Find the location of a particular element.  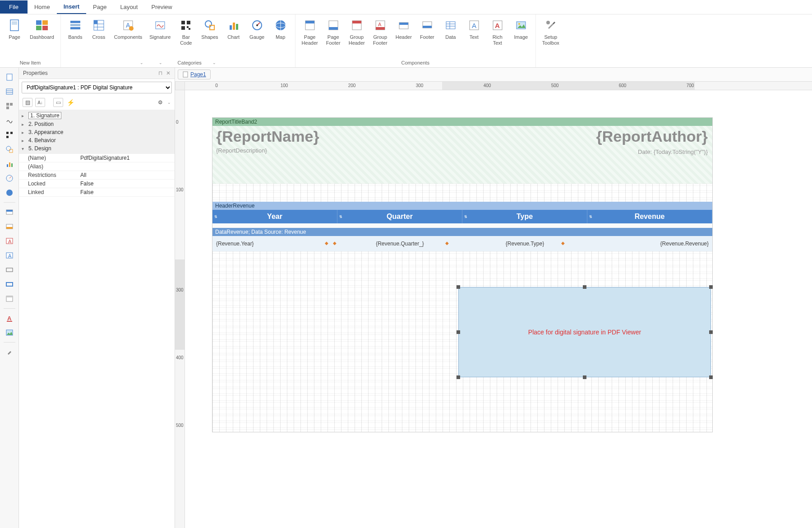

ribbon-barcode-button: Bar Code is located at coordinates (186, 38).